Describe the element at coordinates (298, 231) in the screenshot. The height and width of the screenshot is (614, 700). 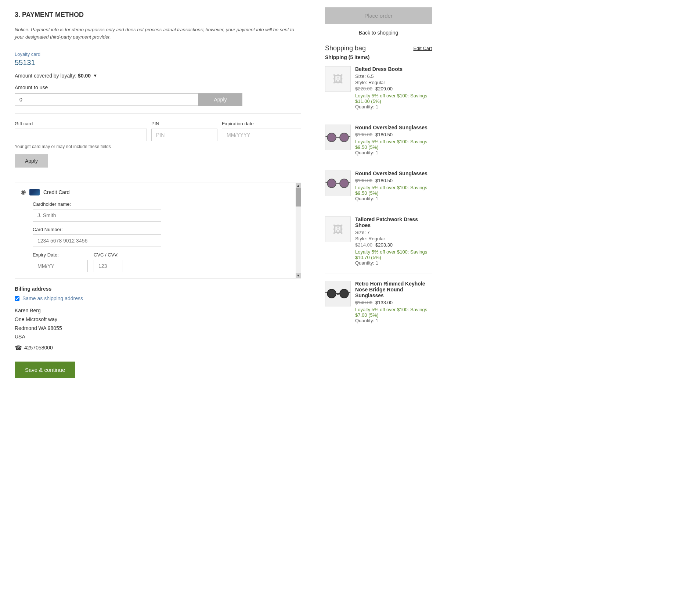
I see `scrollbar-track: ▲ ▼` at that location.